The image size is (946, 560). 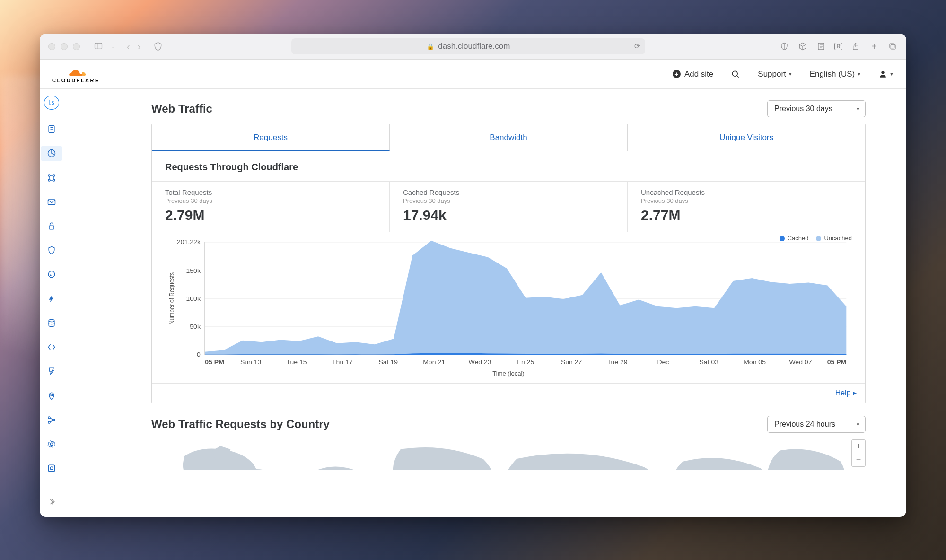 What do you see at coordinates (189, 242) in the screenshot?
I see `svg-text: 201.22k` at bounding box center [189, 242].